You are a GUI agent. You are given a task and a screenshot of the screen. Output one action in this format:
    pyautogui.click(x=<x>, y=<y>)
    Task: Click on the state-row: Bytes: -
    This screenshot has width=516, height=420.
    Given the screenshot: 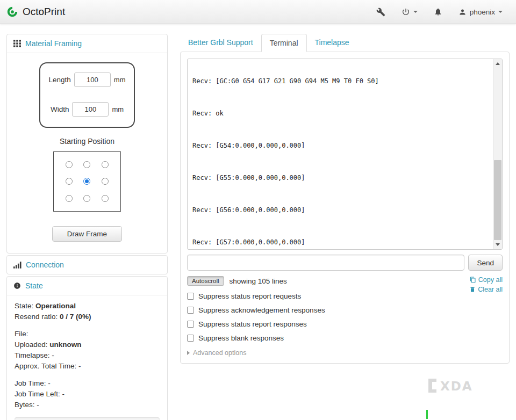 What is the action you would take?
    pyautogui.click(x=87, y=405)
    